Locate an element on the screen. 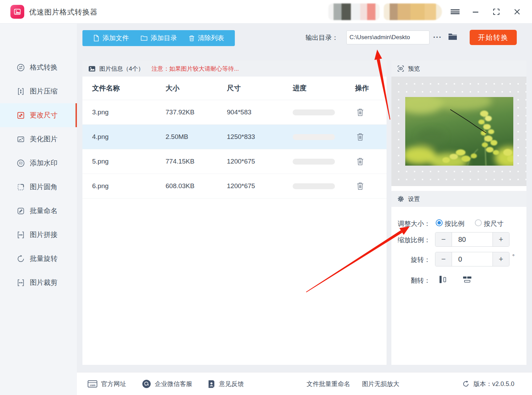  maximize-button is located at coordinates (496, 12).